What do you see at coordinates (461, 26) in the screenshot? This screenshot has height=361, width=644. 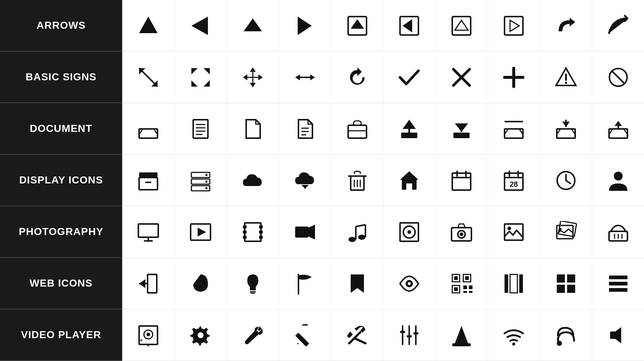 I see `box-chevron-up-icon` at bounding box center [461, 26].